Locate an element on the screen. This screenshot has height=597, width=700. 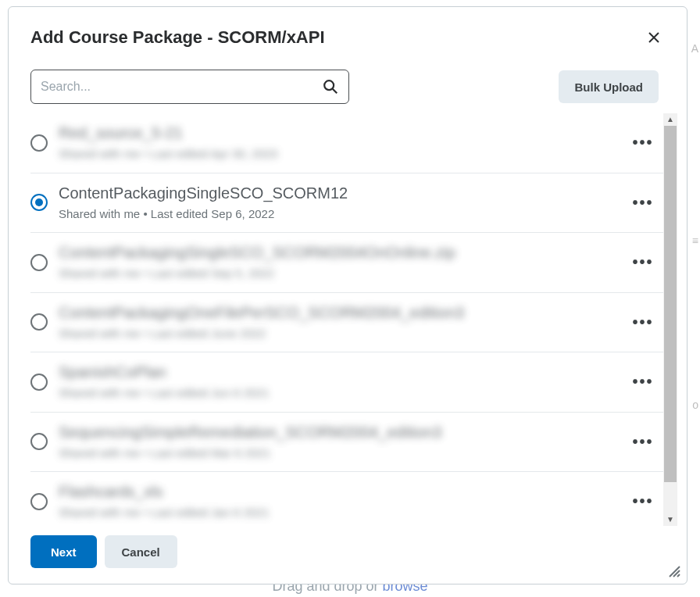
scroll-thumb is located at coordinates (670, 304).